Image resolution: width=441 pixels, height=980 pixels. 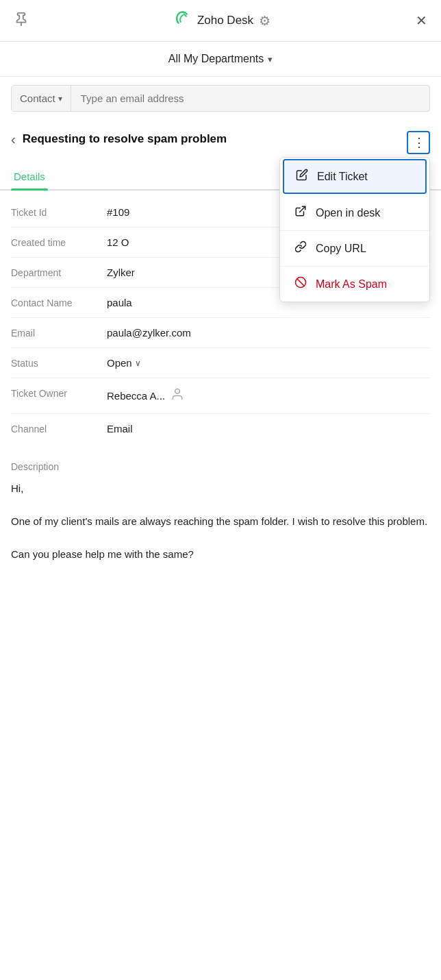 I want to click on open-external-icon, so click(x=301, y=212).